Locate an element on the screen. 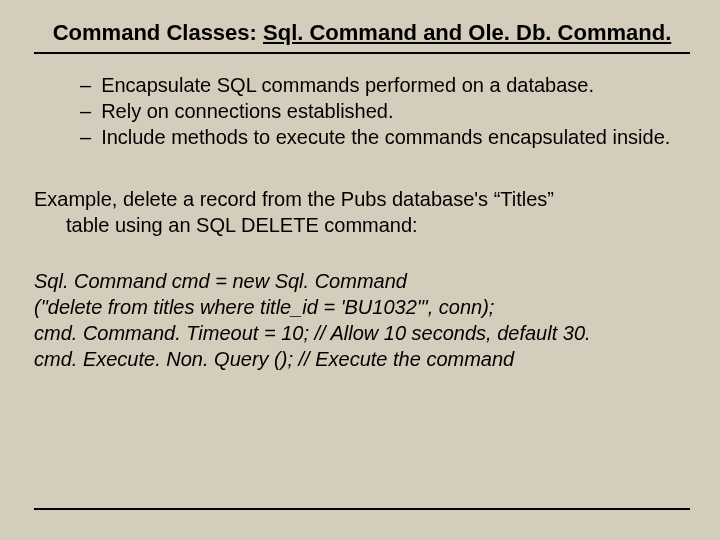  bullet-list: – Encapsulate SQL commands performed on … is located at coordinates (362, 111).